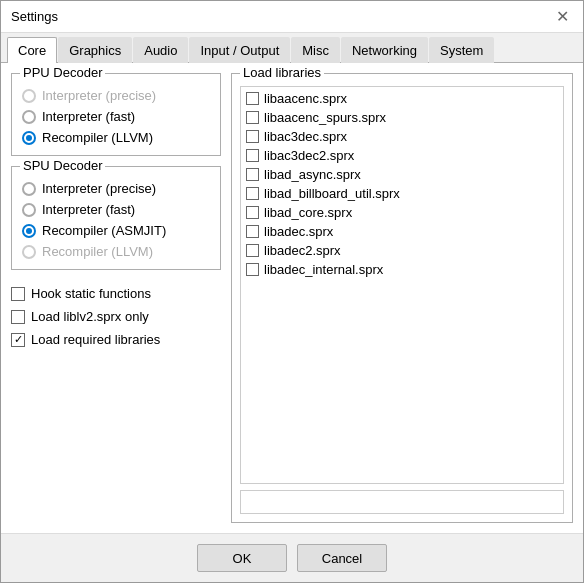  Describe the element at coordinates (242, 558) in the screenshot. I see `ok-button: OK` at that location.